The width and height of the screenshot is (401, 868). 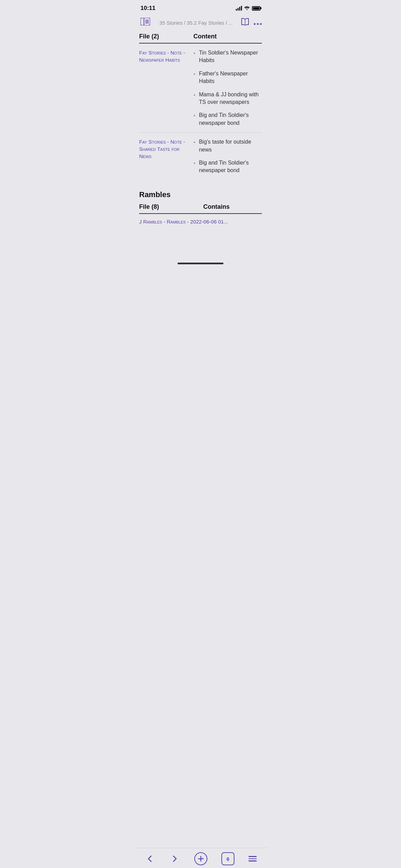 What do you see at coordinates (226, 156) in the screenshot?
I see `content-cell: ● Big's taste for outside news ● Big and…` at bounding box center [226, 156].